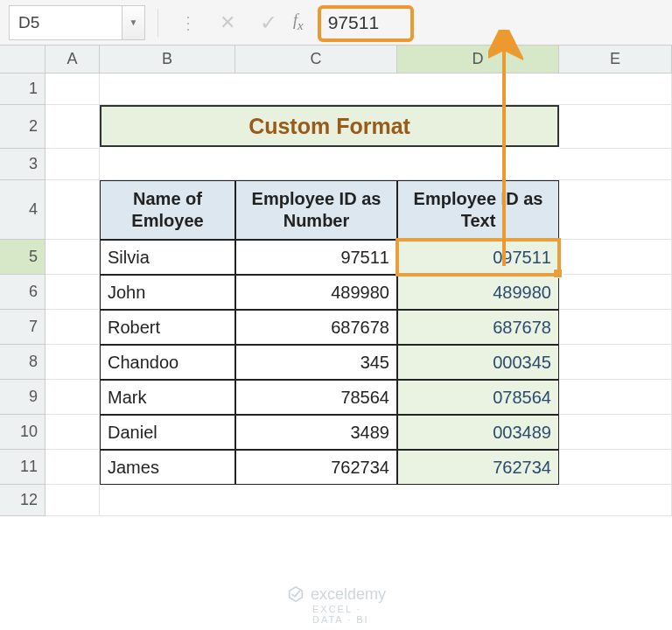 This screenshot has height=630, width=672. What do you see at coordinates (616, 327) in the screenshot?
I see `cell-e7` at bounding box center [616, 327].